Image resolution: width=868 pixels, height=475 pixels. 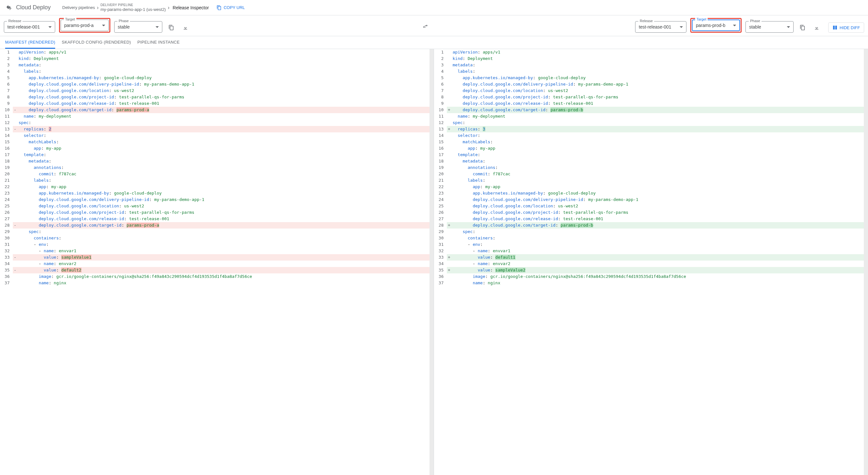 I want to click on release-select-left: test-release-001, so click(x=30, y=27).